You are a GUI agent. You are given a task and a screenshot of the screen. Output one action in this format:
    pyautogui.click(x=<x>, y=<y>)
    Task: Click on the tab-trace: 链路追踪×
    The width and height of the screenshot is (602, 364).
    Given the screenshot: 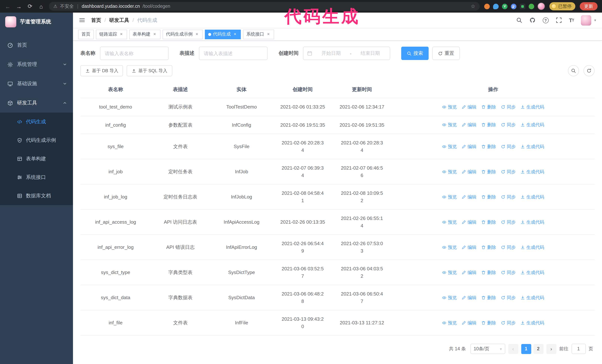 What is the action you would take?
    pyautogui.click(x=111, y=34)
    